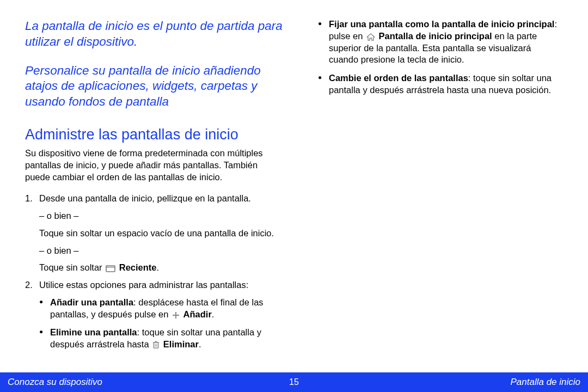  I want to click on step-1-alt-2-suffix: ., so click(158, 267).